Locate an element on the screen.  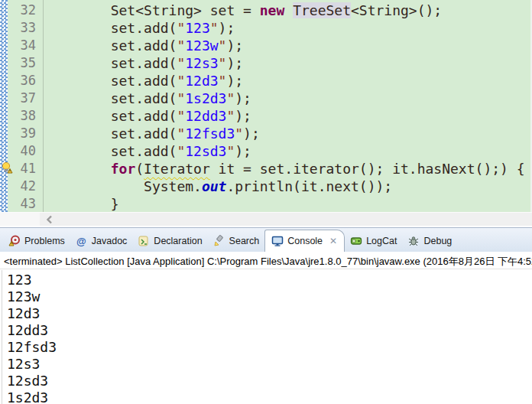
line-number: 38 is located at coordinates (21, 116).